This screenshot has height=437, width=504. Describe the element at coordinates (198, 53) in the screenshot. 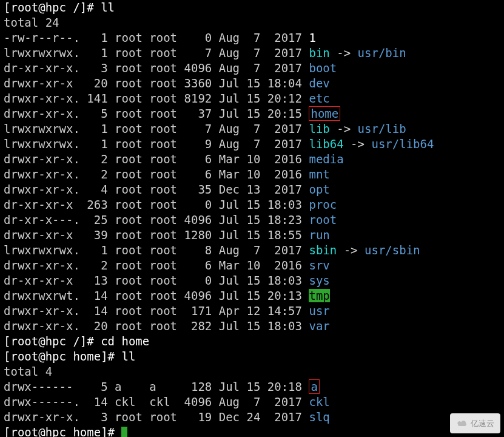

I see `size: 7` at that location.